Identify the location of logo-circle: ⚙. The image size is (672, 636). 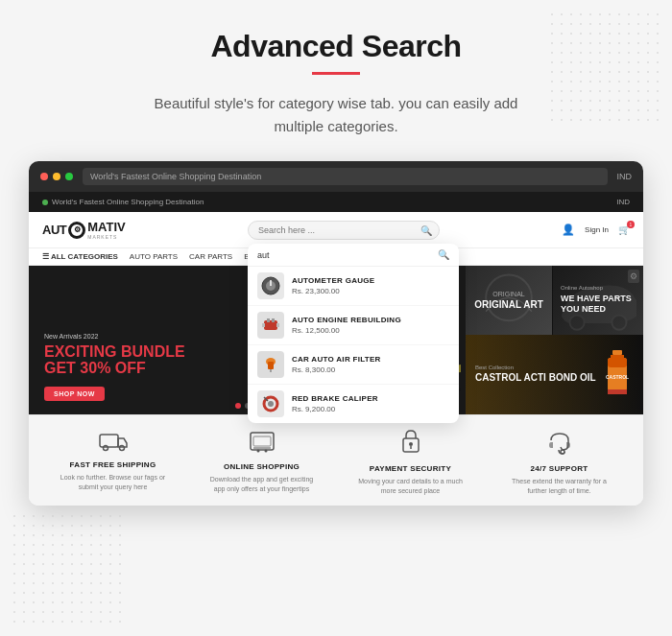
(77, 230).